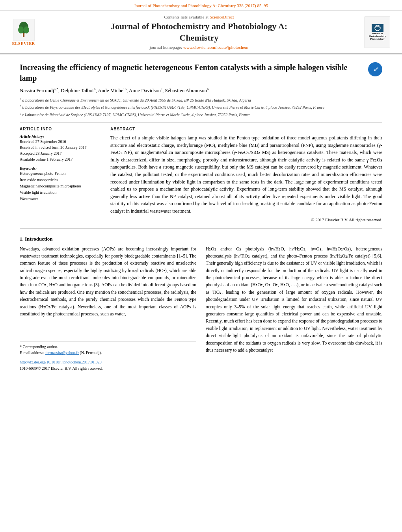  Describe the element at coordinates (246, 175) in the screenshot. I see `abstract-text: The effect of a simple visible halogen l…` at that location.